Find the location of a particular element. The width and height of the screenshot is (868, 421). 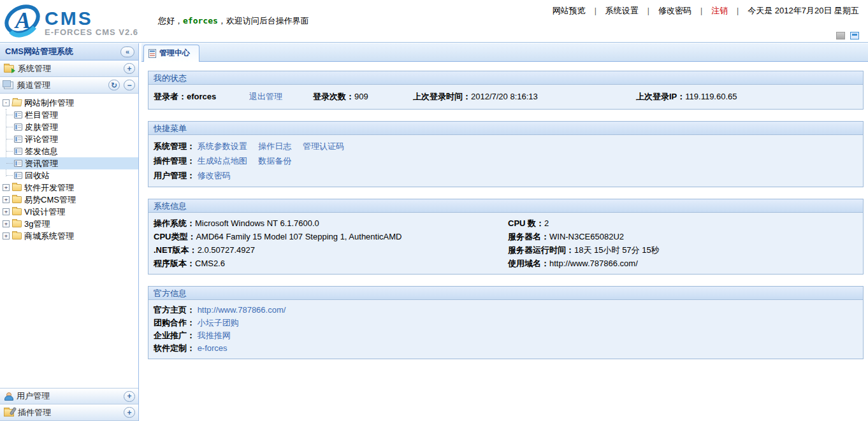

panel-title: 我的状态 is located at coordinates (506, 78).